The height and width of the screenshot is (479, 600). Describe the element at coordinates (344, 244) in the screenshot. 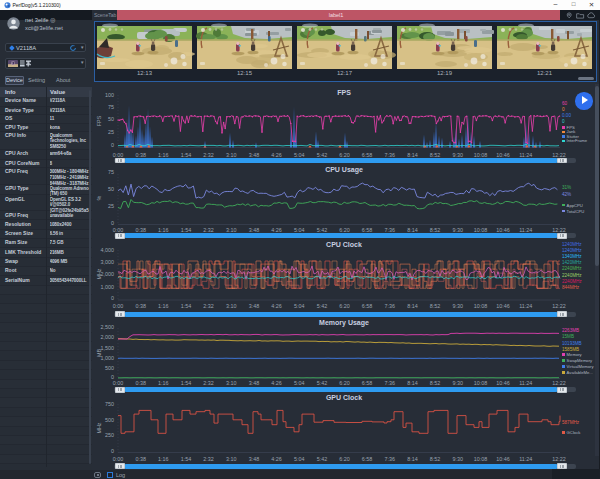

I see `svg-text: CPU Clock` at that location.